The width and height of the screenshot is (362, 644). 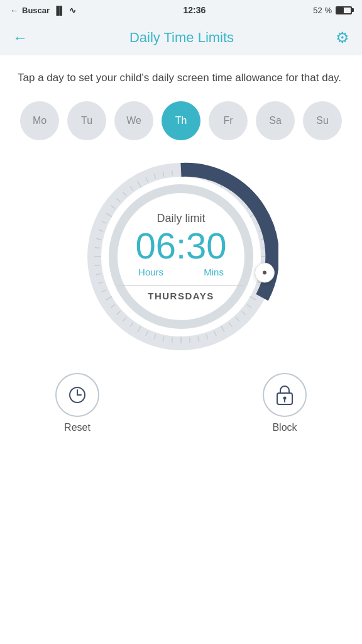 What do you see at coordinates (43, 10) in the screenshot?
I see `status-carrier: ← Buscar ▐▌ ∿` at bounding box center [43, 10].